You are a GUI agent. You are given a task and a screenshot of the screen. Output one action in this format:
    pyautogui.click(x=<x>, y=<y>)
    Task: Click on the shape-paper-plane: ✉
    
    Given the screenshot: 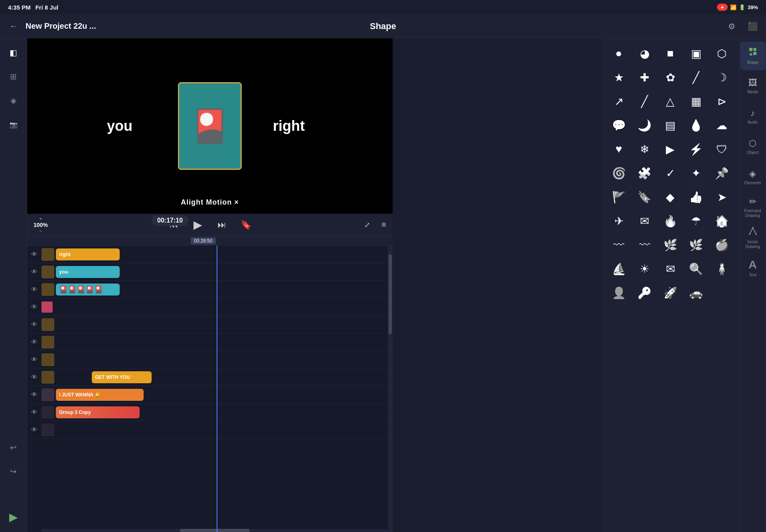 What is the action you would take?
    pyautogui.click(x=645, y=221)
    